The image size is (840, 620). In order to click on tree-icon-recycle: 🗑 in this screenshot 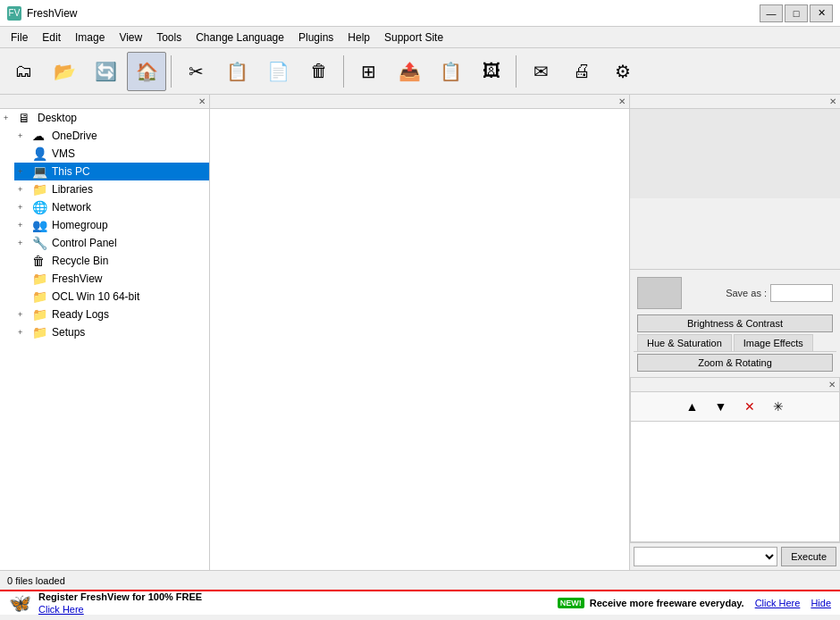, I will do `click(40, 261)`.